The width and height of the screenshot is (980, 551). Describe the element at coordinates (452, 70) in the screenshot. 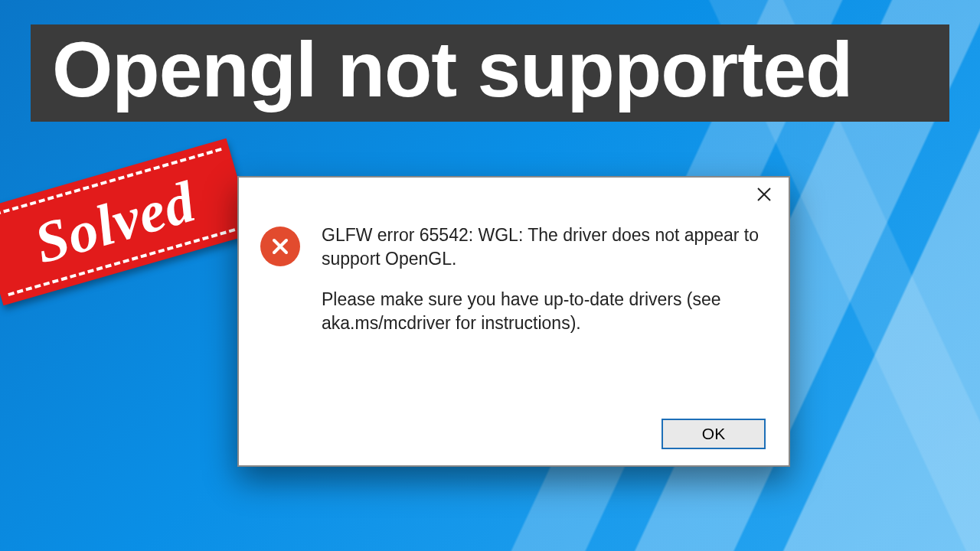

I see `headline-text: Opengl not supported` at that location.